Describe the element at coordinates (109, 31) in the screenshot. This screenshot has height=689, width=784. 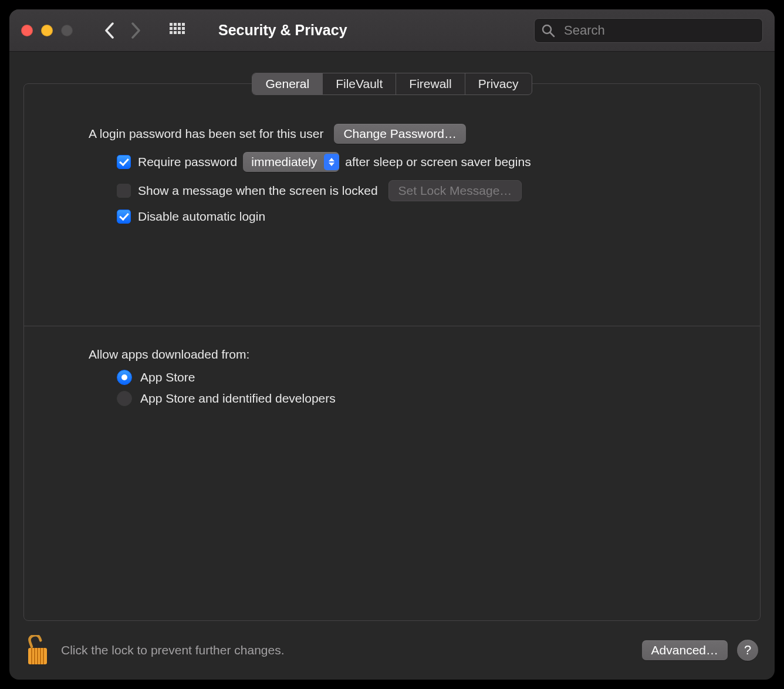
I see `back-button` at that location.